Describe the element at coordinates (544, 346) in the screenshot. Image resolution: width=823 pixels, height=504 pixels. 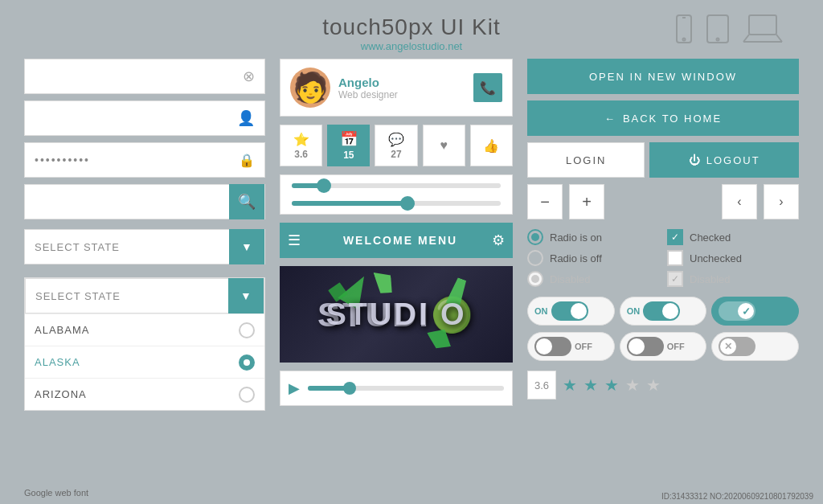
I see `toggle-off-1-knob` at that location.